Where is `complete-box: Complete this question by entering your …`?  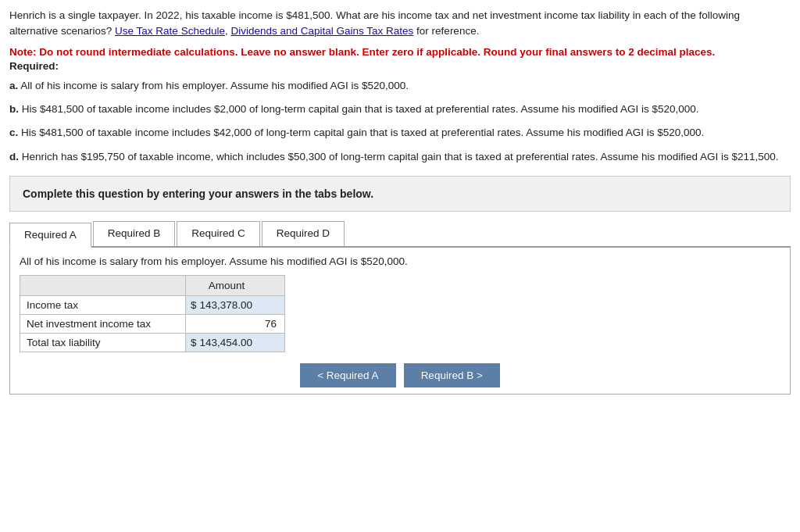 complete-box: Complete this question by entering your … is located at coordinates (400, 194).